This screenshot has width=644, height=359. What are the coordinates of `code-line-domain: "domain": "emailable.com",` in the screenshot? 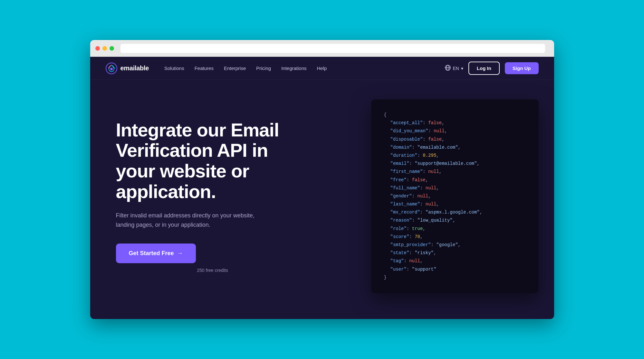 It's located at (455, 148).